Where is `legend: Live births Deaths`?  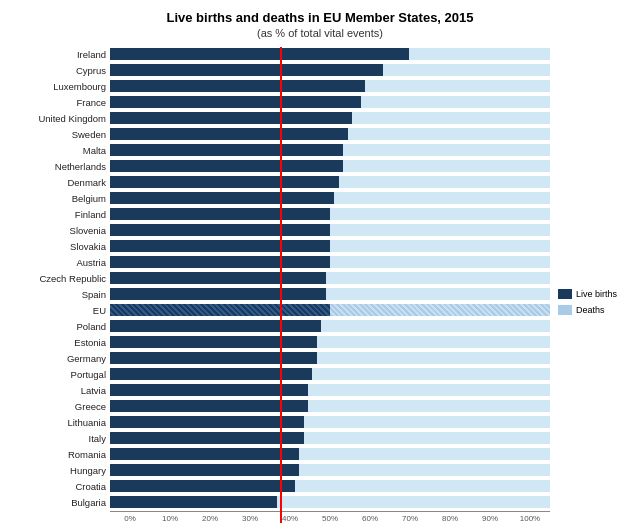
legend: Live births Deaths is located at coordinates (590, 285).